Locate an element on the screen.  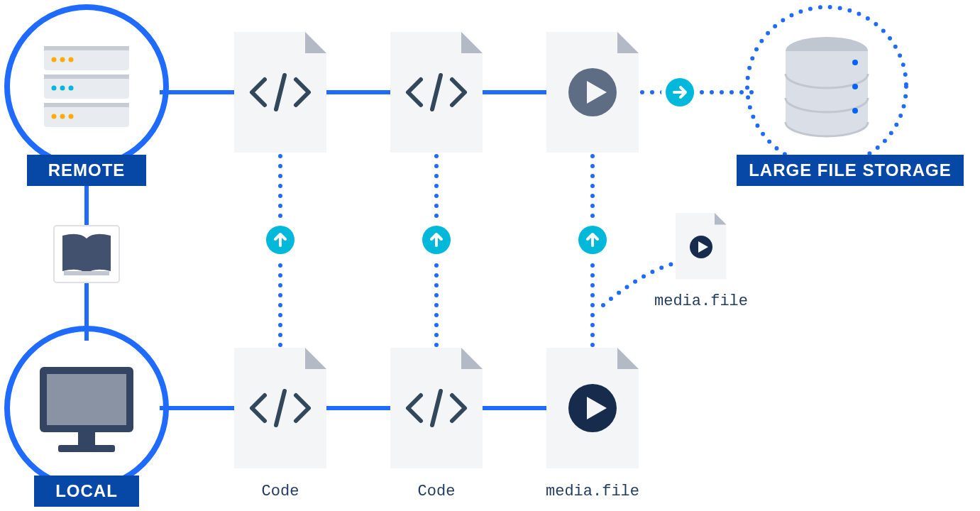
book-icon is located at coordinates (87, 254).